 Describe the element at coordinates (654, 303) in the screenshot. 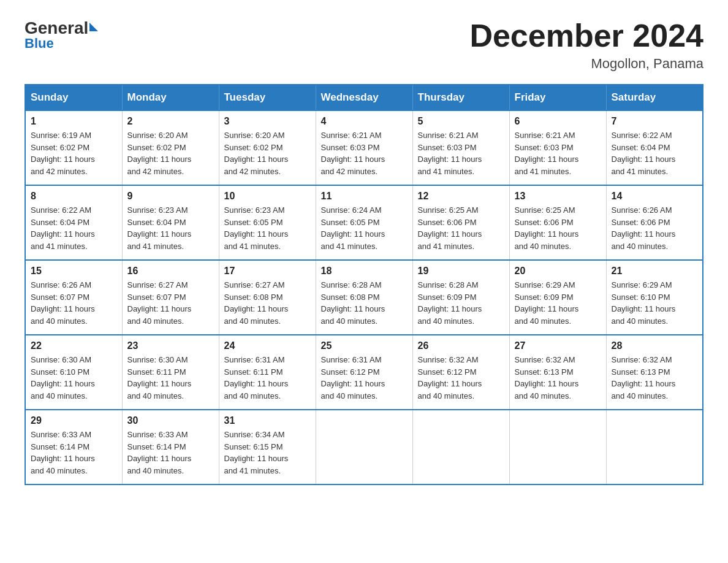

I see `day-info: Sunrise: 6:29 AMSunset: 6:10 PMDaylight:…` at that location.